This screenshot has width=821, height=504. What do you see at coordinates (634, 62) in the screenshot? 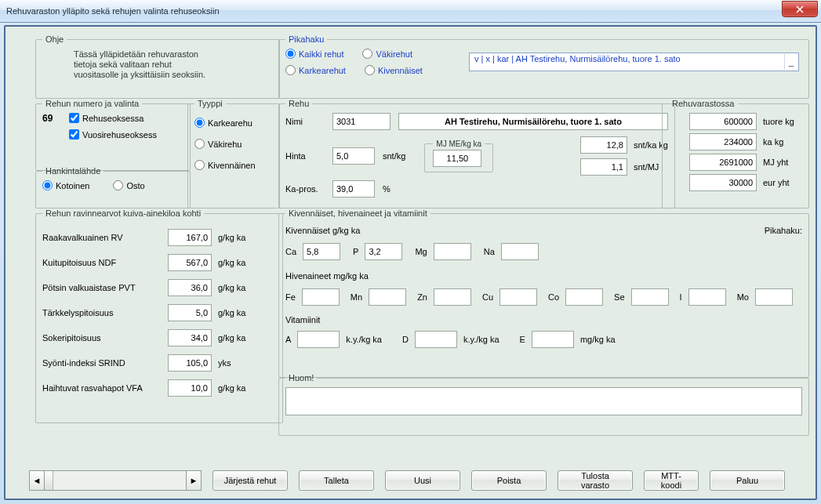
I see `pikahaku-dropdown: v | x | kar | AH Testirehu, Nurmisäilöre…` at bounding box center [634, 62].